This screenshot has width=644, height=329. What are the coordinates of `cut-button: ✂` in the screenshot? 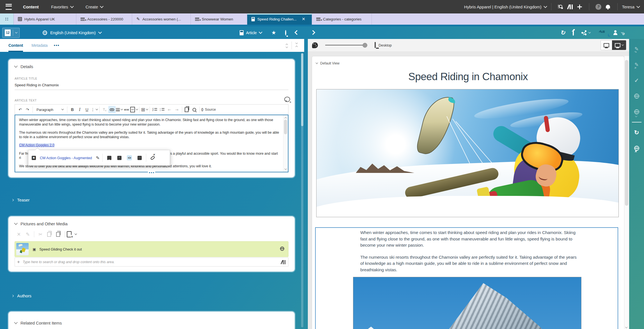 It's located at (40, 234).